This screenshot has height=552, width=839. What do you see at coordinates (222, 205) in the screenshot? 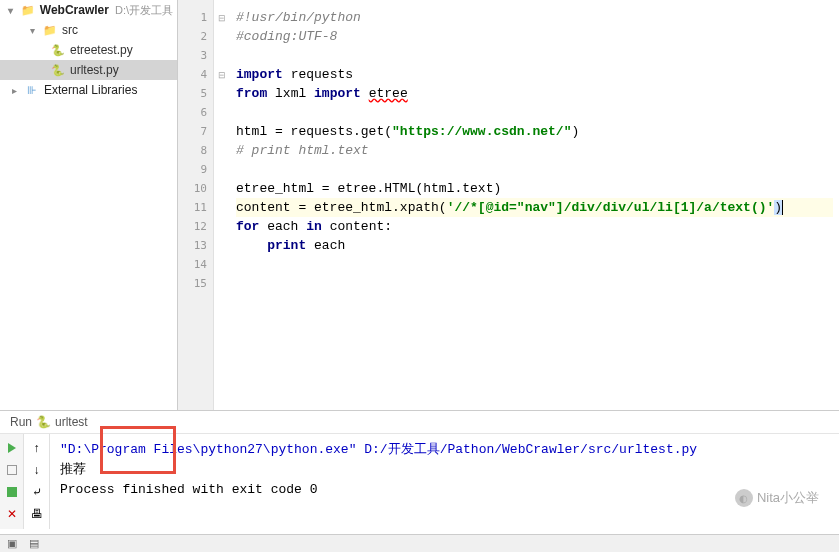
I see `fold-column: ⊟ ⊟` at bounding box center [222, 205].